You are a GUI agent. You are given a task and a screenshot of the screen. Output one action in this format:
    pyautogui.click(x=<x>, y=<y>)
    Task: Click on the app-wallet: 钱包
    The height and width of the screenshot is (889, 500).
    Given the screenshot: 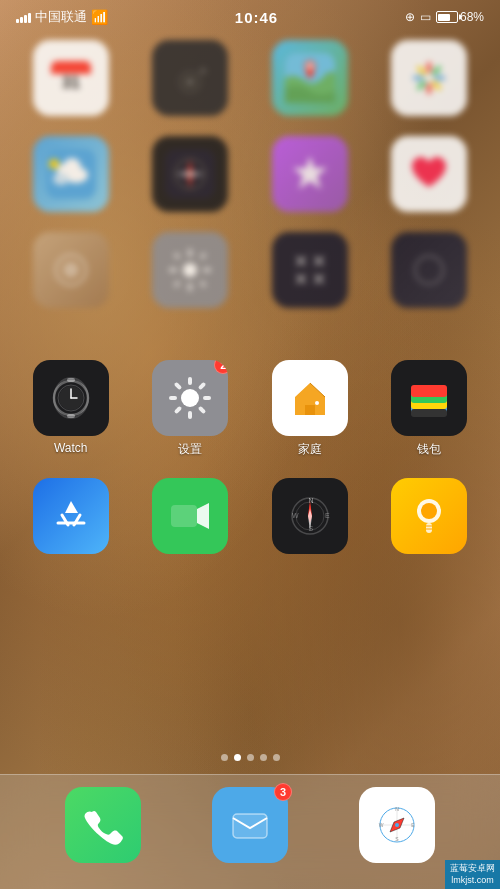 What is the action you would take?
    pyautogui.click(x=430, y=409)
    